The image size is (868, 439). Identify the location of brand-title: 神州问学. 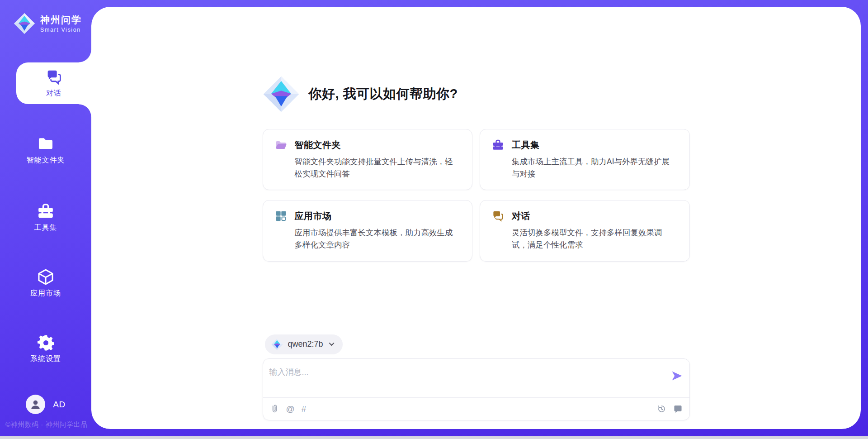
(61, 20).